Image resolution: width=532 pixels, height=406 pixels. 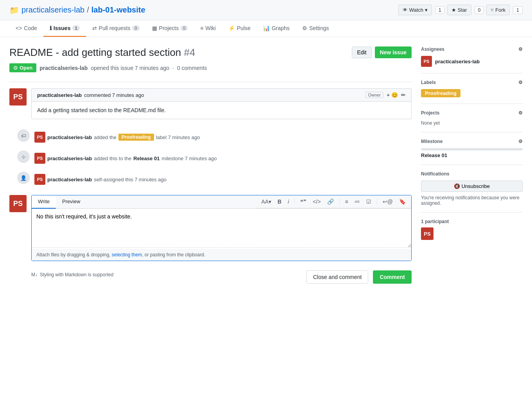 I want to click on eye-icon: 👁, so click(x=405, y=10).